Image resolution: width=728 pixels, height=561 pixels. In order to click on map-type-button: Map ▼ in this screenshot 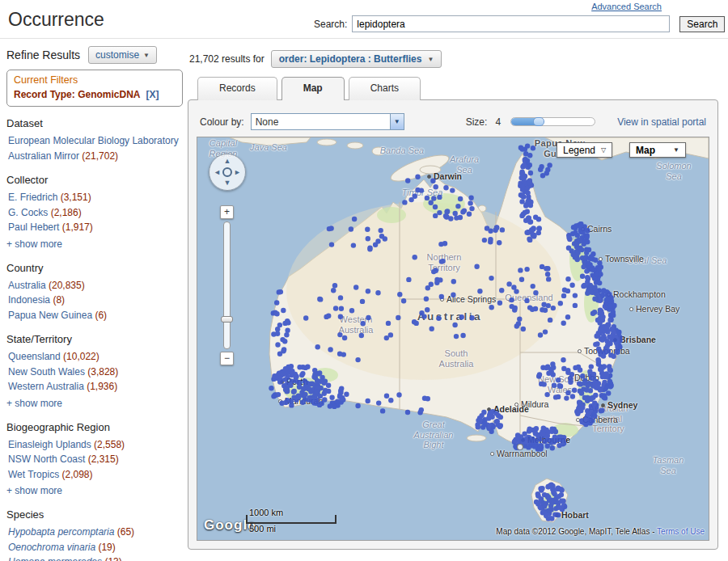, I will do `click(658, 150)`.